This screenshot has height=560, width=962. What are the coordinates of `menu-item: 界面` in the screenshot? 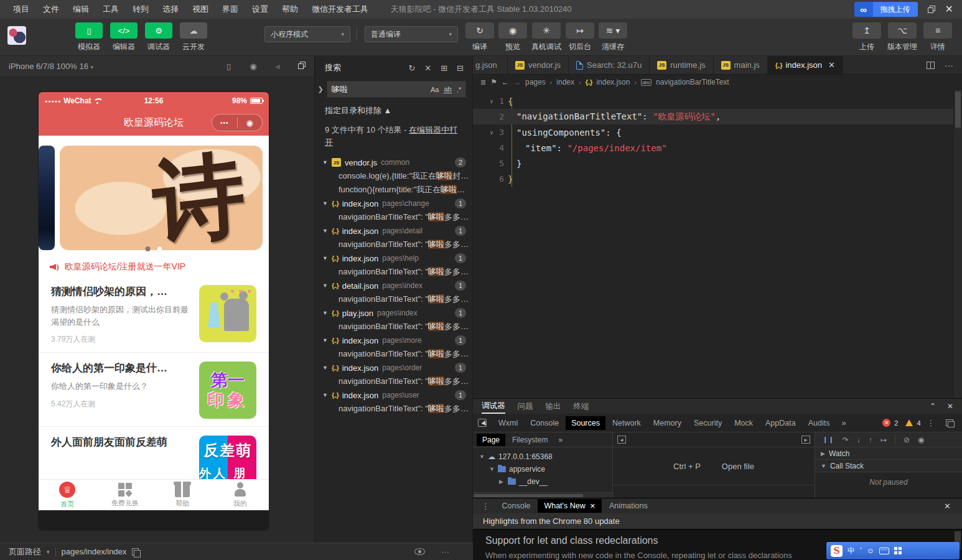 It's located at (230, 9).